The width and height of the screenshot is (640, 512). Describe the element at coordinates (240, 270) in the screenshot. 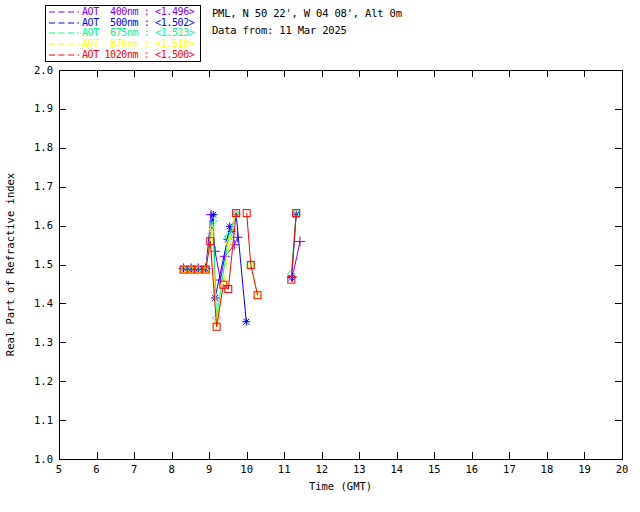

I see `series-1020nm` at that location.